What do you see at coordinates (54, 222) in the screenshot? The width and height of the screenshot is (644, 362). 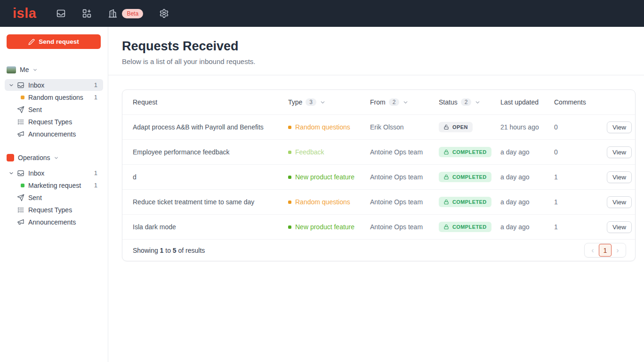 I see `sidebar-item-ops-announcements: Announcements` at bounding box center [54, 222].